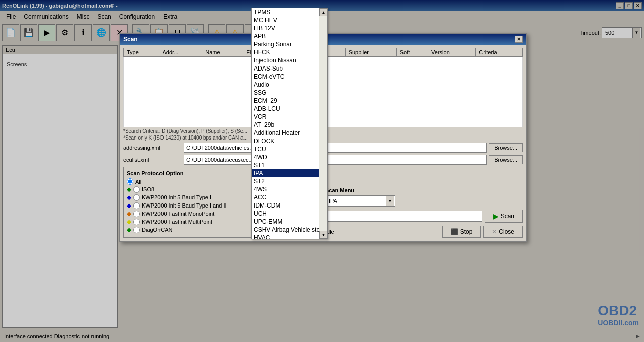  I want to click on close-x-icon: ✕, so click(494, 232).